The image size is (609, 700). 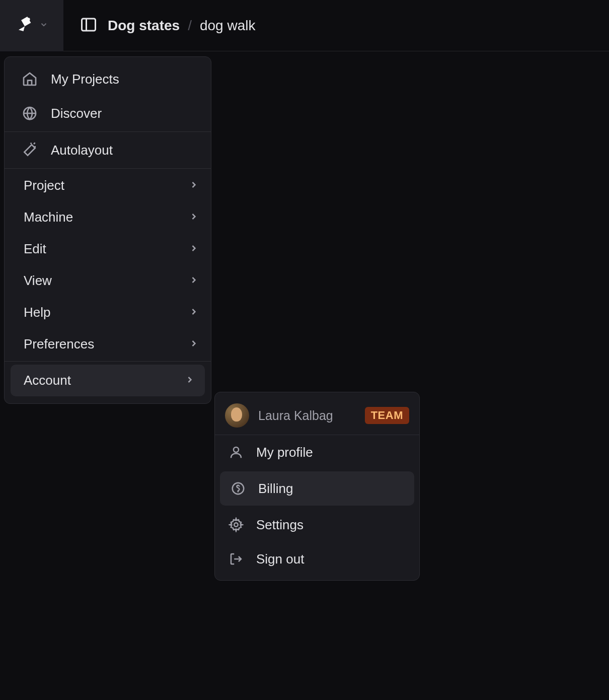 What do you see at coordinates (317, 486) in the screenshot?
I see `account-submenu: Laura Kalbag TEAM My profile Billing Set…` at bounding box center [317, 486].